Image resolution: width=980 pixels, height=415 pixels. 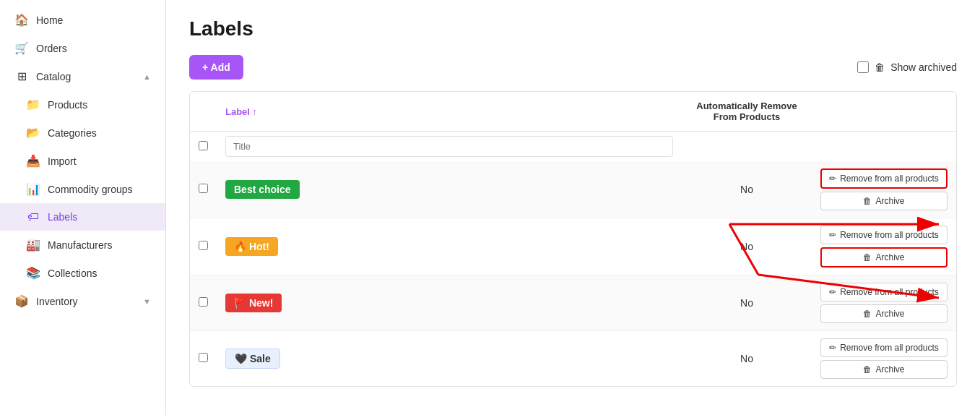 What do you see at coordinates (263, 189) in the screenshot?
I see `label-badge: Best choice` at bounding box center [263, 189].